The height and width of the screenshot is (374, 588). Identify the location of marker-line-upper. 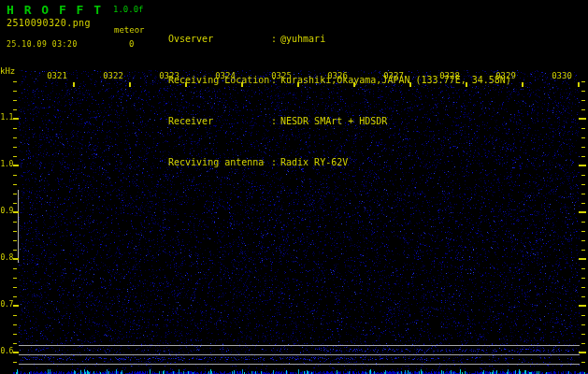
(299, 346).